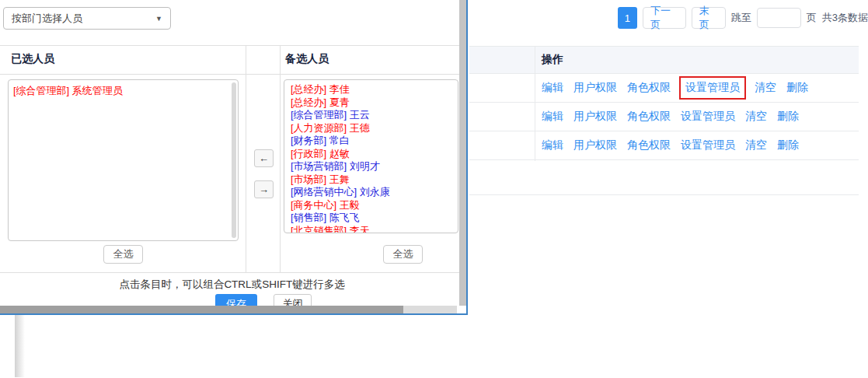 This screenshot has width=868, height=378. I want to click on list-item: [网络营销中心] 刘永康, so click(371, 193).